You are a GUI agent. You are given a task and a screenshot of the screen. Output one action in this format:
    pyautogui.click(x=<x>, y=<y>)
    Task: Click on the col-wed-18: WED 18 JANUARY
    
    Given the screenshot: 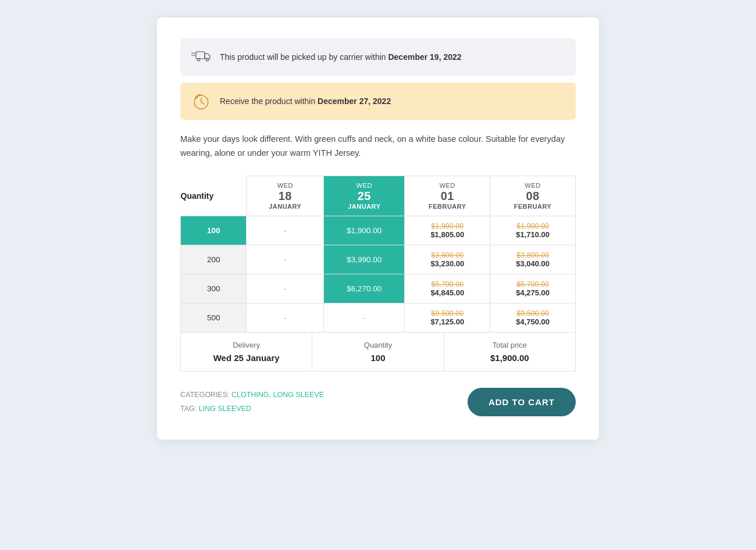 What is the action you would take?
    pyautogui.click(x=285, y=195)
    